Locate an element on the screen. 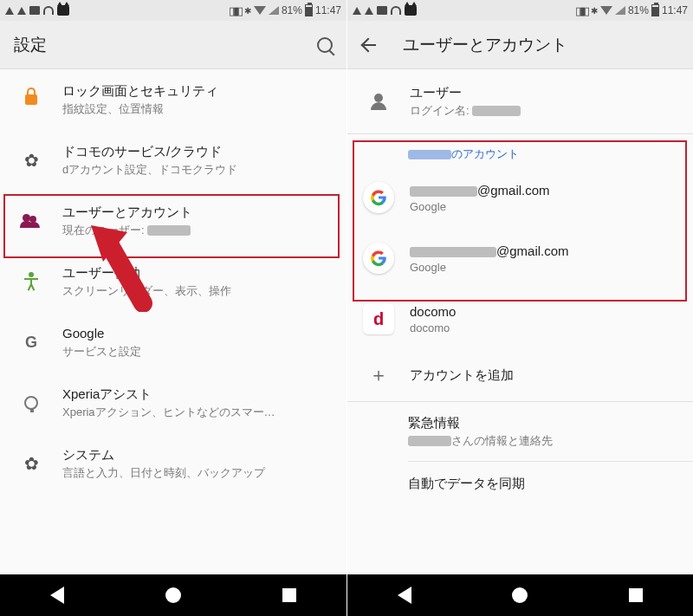 The image size is (693, 616). users-icon is located at coordinates (31, 221).